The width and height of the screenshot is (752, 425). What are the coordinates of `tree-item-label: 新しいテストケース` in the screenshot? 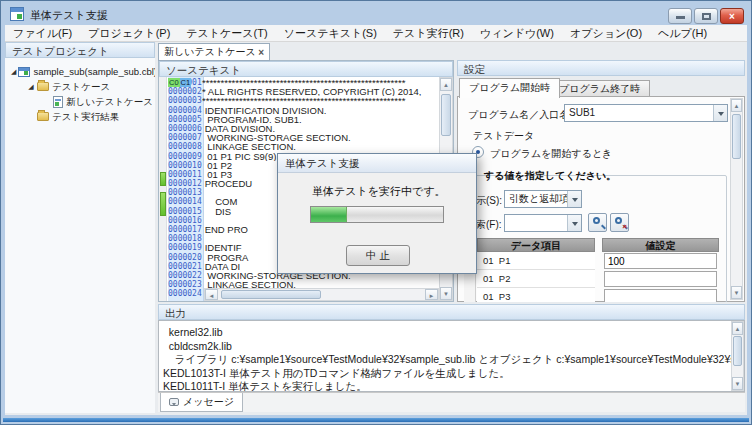 It's located at (110, 102).